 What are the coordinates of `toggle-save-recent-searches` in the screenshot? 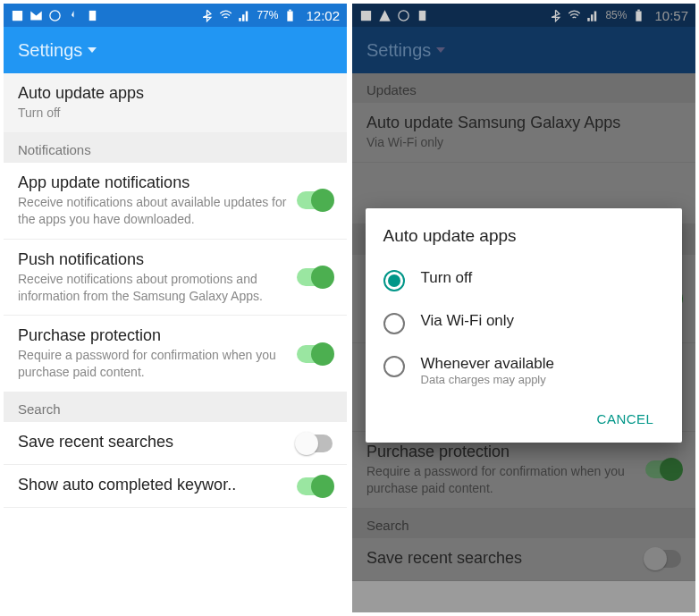 It's located at (315, 443).